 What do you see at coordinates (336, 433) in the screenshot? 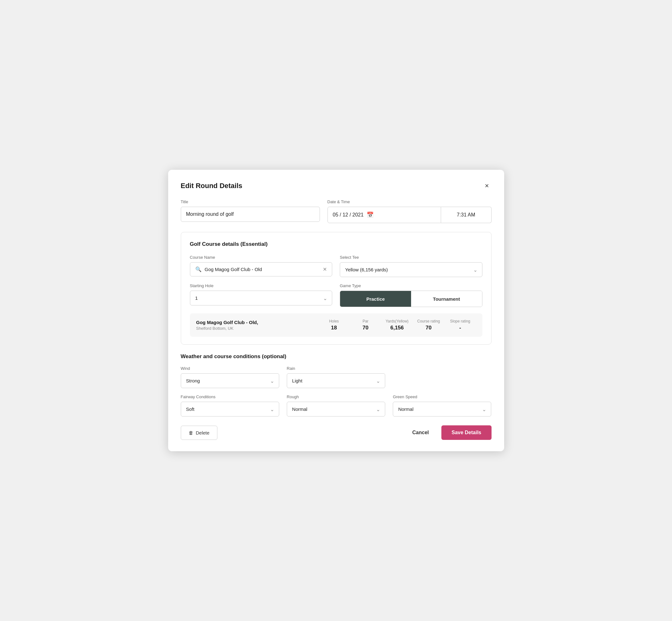
I see `modal-footer: 🗑 Delete Cancel Save Details` at bounding box center [336, 433].